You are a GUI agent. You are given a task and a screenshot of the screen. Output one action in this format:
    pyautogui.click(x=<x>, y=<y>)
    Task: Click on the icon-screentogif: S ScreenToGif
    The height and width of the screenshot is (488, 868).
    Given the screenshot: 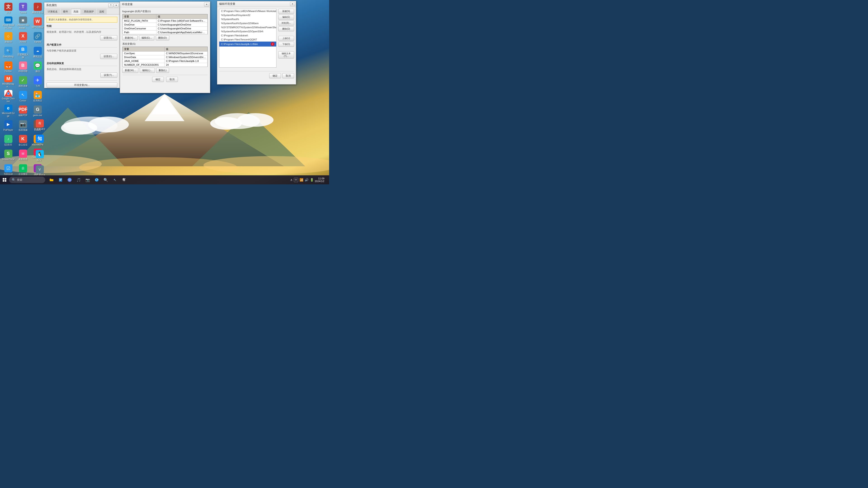 What is the action you would take?
    pyautogui.click(x=8, y=155)
    